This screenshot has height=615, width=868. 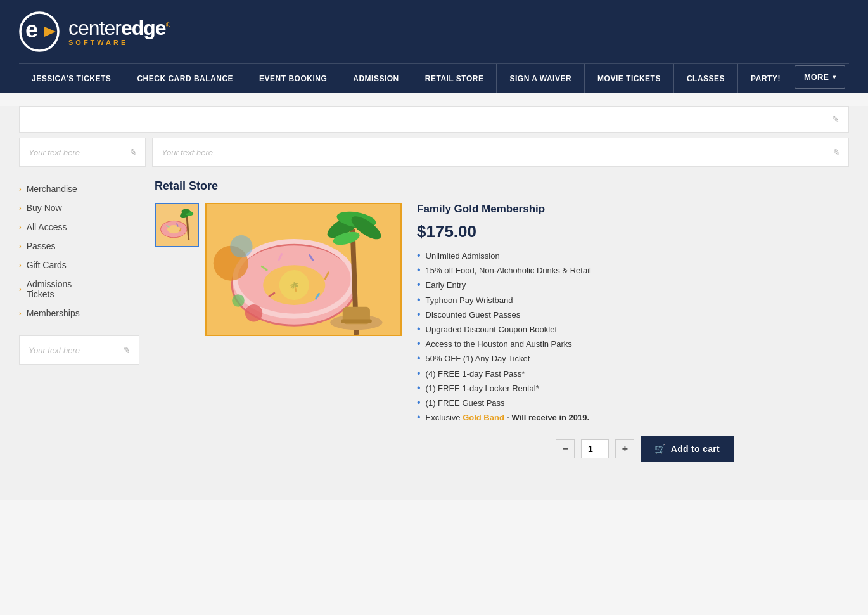 I want to click on bullet-unlimited-admission: • Unlimited Admission, so click(x=575, y=256).